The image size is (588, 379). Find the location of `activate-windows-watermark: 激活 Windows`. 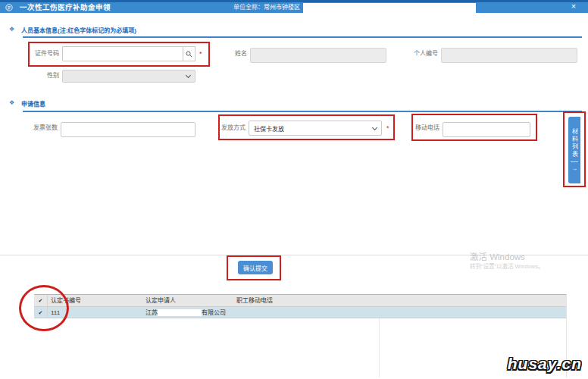

activate-windows-watermark: 激活 Windows is located at coordinates (497, 256).